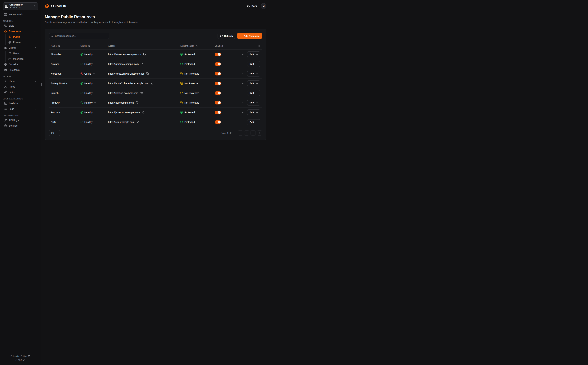 The width and height of the screenshot is (588, 365). I want to click on chevron-up-icon, so click(35, 31).